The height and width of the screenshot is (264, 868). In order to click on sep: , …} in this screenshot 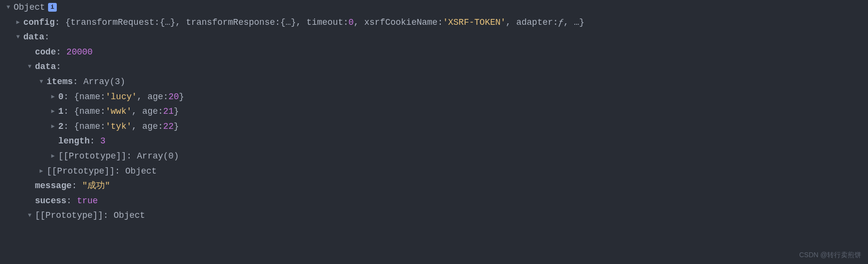, I will do `click(574, 22)`.